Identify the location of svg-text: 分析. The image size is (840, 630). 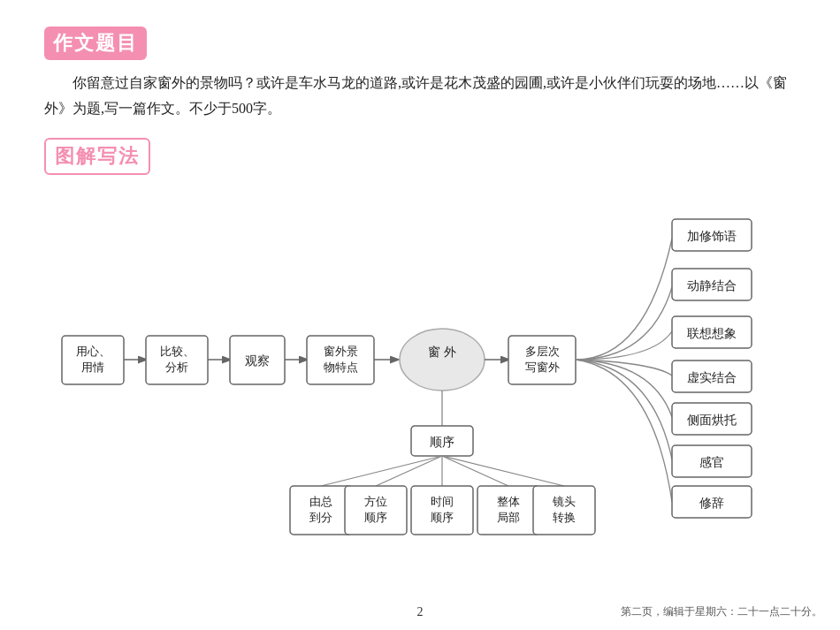
(177, 368).